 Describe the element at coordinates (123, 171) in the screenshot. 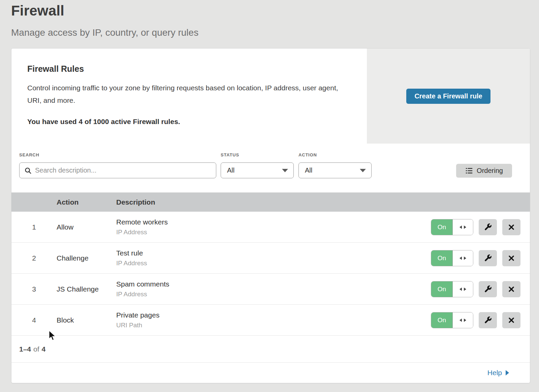

I see `search-input` at that location.